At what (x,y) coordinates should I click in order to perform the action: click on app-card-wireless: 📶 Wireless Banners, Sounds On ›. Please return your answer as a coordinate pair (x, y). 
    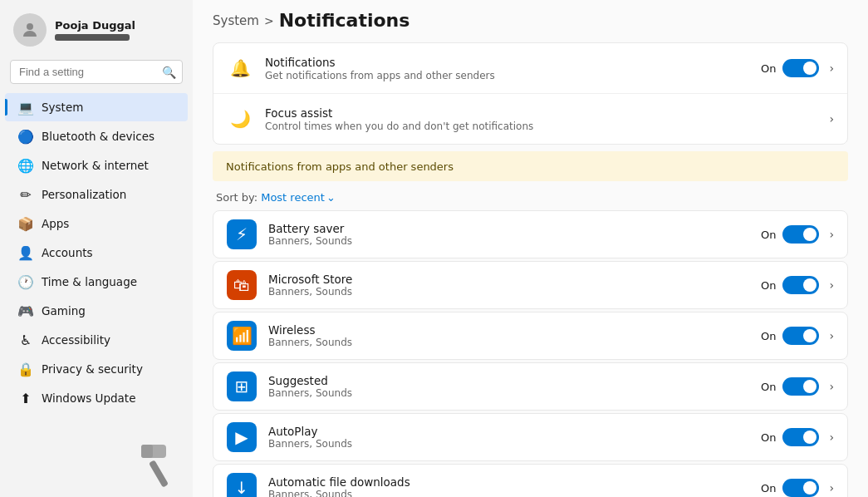
    Looking at the image, I should click on (530, 336).